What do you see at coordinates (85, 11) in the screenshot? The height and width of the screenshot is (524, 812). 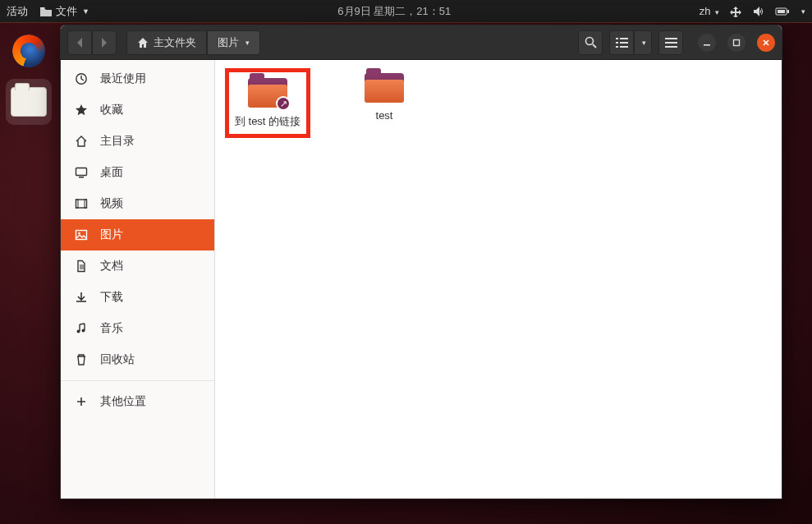 I see `chevron-down-icon: ▼` at bounding box center [85, 11].